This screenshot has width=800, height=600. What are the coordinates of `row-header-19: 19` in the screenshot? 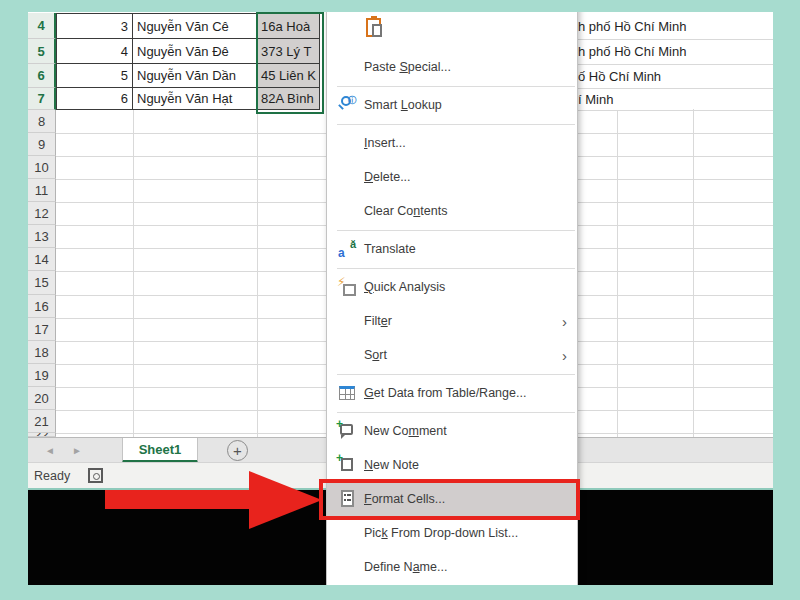 It's located at (42, 376).